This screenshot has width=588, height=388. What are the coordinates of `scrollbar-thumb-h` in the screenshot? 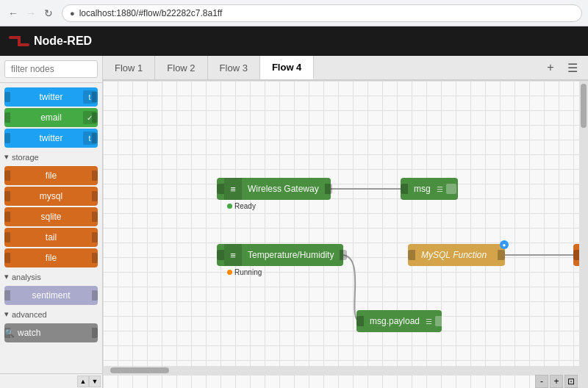 It's located at (140, 370).